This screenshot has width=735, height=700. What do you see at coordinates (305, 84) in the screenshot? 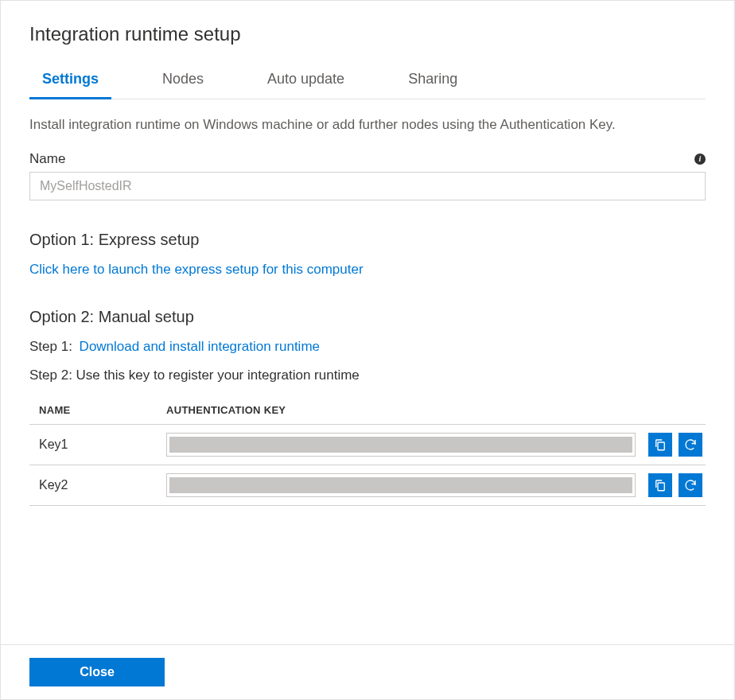
I see `tab-auto-update: Auto update` at bounding box center [305, 84].